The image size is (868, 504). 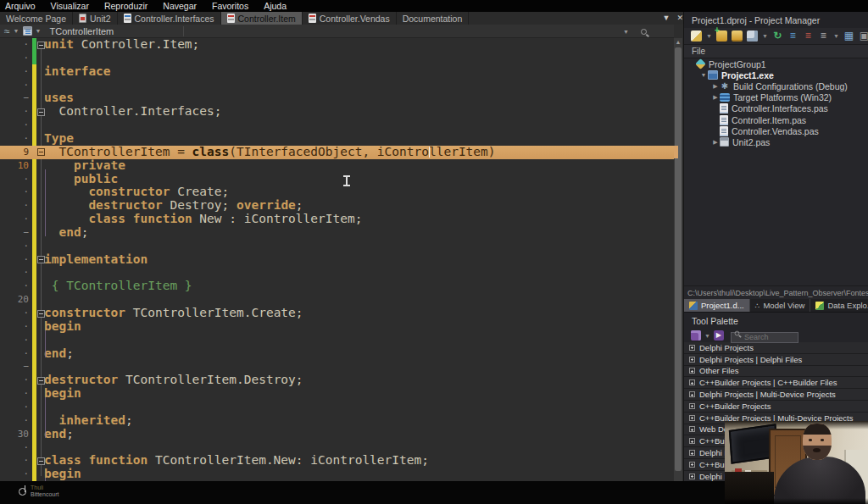 I want to click on code-line-21: ·constructor TControllerItem.Create;, so click(x=337, y=313).